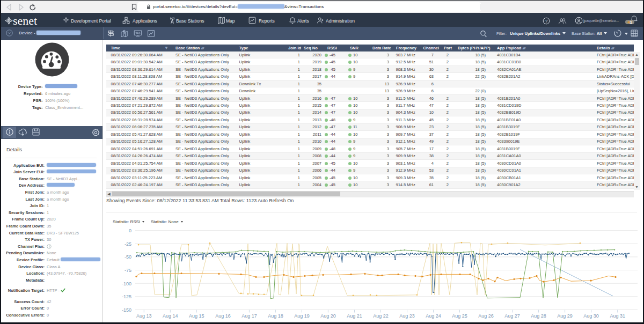 Image resolution: width=644 pixels, height=324 pixels. I want to click on svg-text: Aug 28, so click(539, 316).